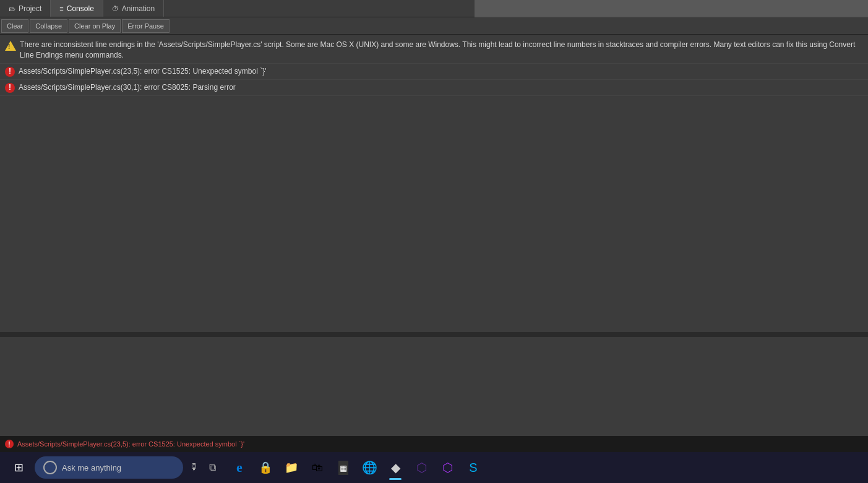  What do you see at coordinates (291, 468) in the screenshot?
I see `explorer-icon: 📁` at bounding box center [291, 468].